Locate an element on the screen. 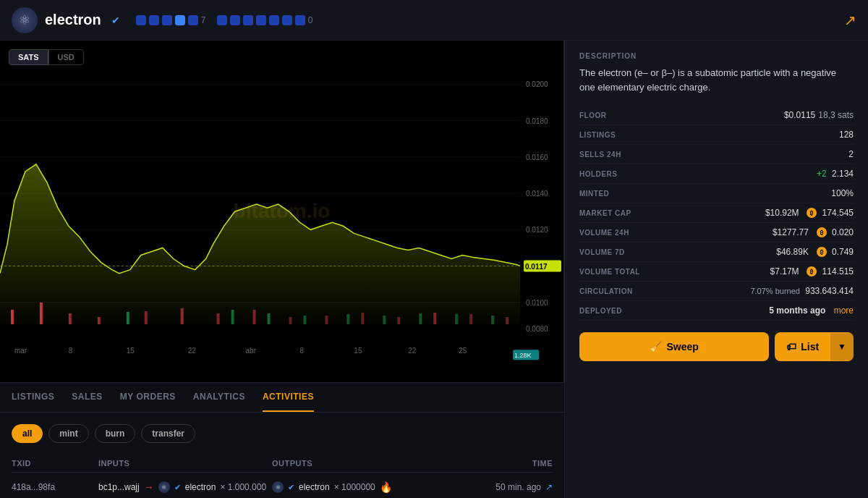 The width and height of the screenshot is (868, 498). sweep-button: 🧹 Sweep is located at coordinates (674, 347).